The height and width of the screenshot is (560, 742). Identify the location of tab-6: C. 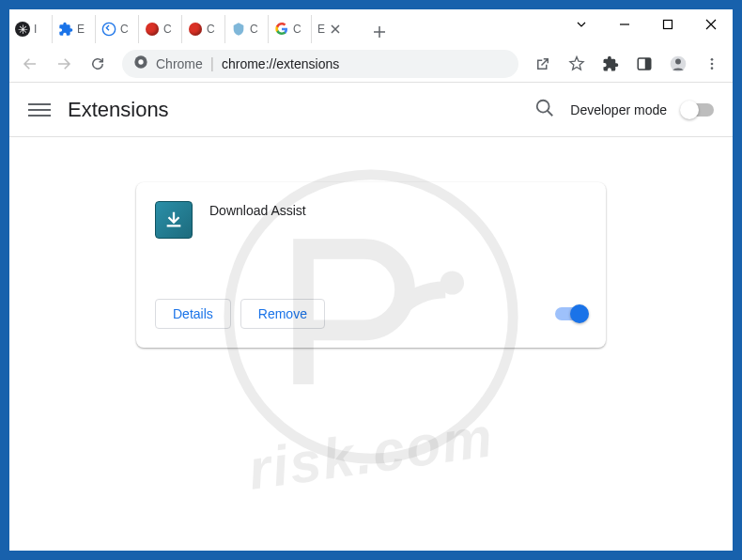
(290, 29).